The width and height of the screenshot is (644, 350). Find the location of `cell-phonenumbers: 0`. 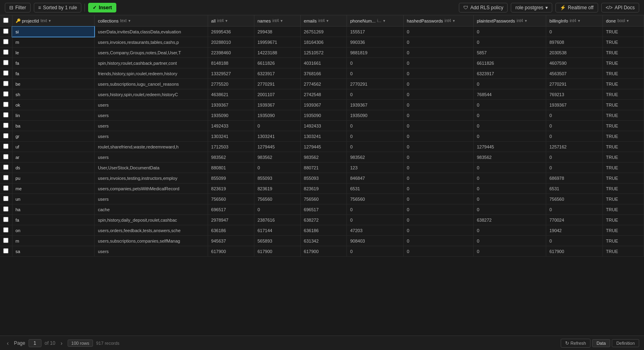

cell-phonenumbers: 0 is located at coordinates (375, 251).